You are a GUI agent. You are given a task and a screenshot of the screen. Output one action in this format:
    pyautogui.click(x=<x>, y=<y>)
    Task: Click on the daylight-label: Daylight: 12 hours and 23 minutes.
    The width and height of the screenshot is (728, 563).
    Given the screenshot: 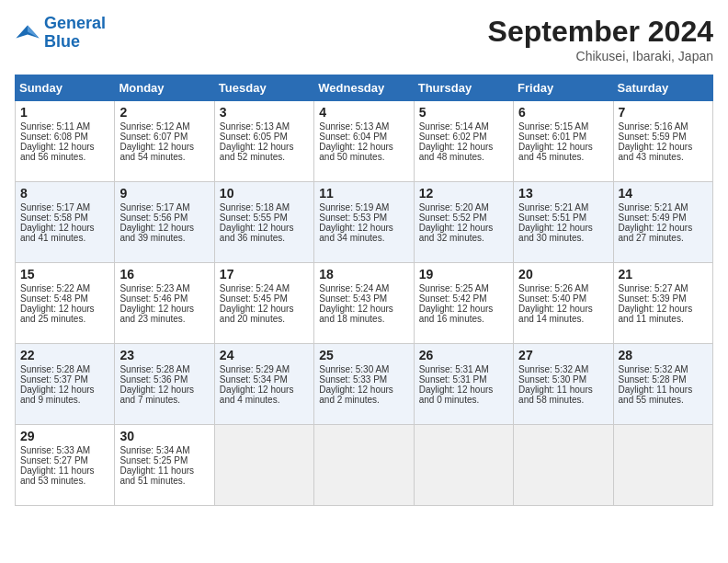 What is the action you would take?
    pyautogui.click(x=156, y=314)
    